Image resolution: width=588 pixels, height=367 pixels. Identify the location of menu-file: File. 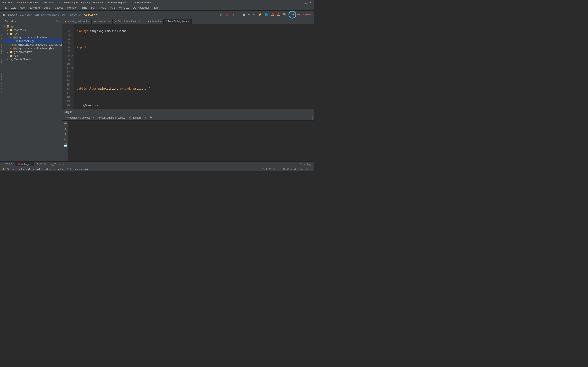
(5, 8).